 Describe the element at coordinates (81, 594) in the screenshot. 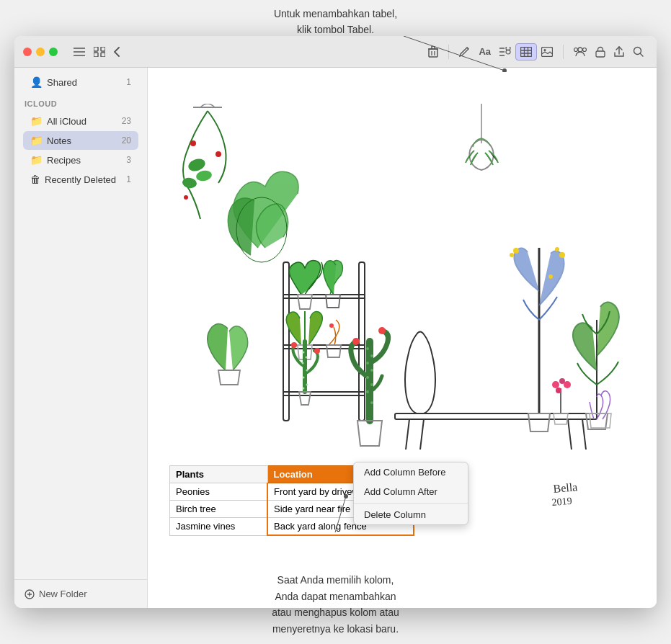

I see `sidebar-bottom: New Folder` at that location.